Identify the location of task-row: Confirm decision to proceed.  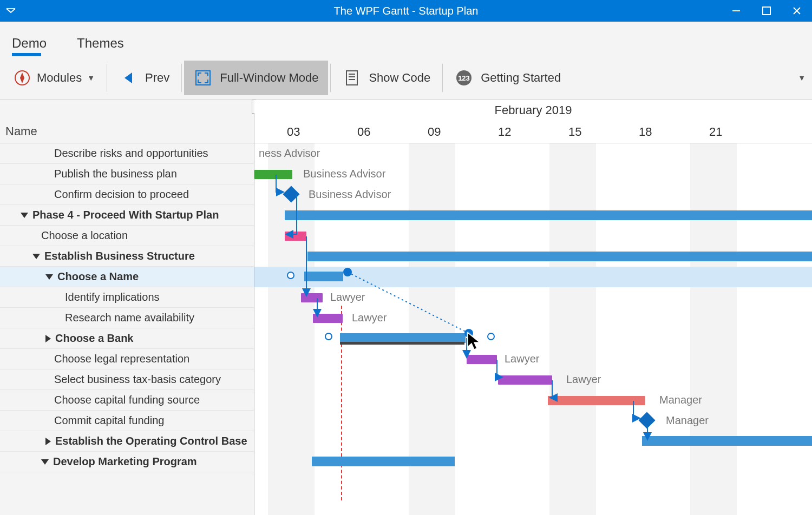
(127, 195).